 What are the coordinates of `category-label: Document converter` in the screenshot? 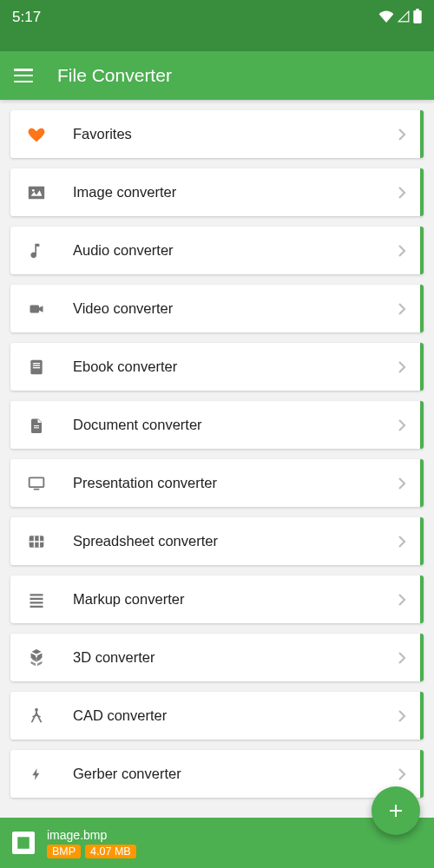 It's located at (235, 425).